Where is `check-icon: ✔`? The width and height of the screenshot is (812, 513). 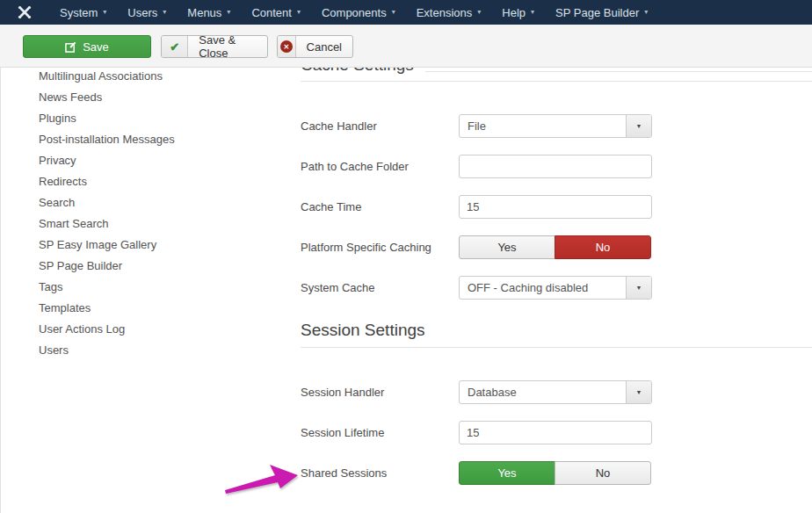 check-icon: ✔ is located at coordinates (175, 47).